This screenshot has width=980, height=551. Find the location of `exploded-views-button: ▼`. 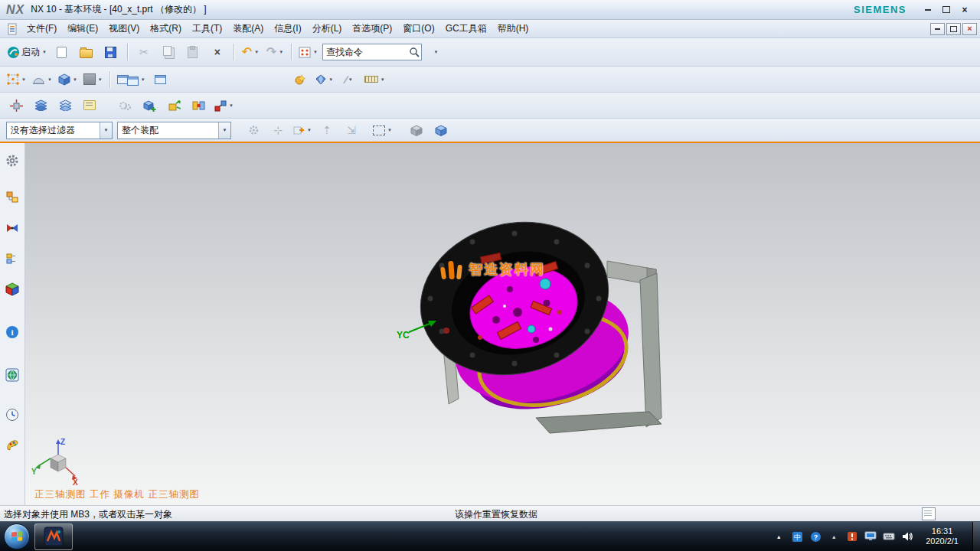

exploded-views-button: ▼ is located at coordinates (224, 106).